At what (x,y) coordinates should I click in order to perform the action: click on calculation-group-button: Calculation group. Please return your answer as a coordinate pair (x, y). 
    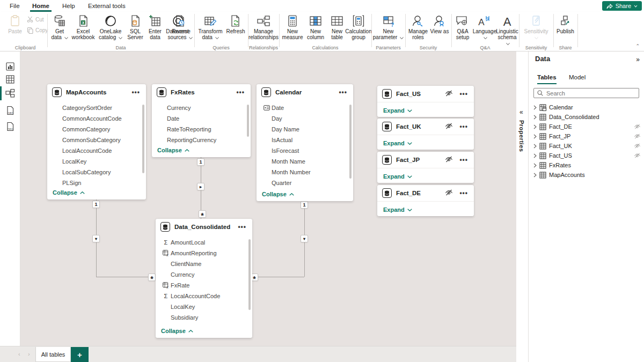
    Looking at the image, I should click on (358, 27).